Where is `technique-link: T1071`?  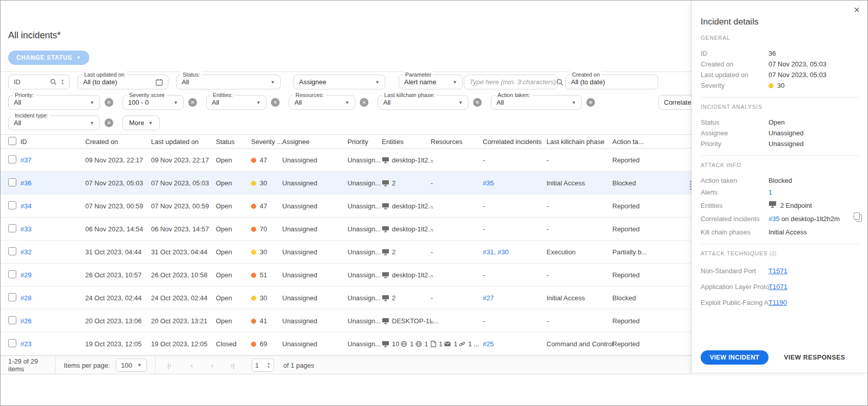
technique-link: T1071 is located at coordinates (778, 287).